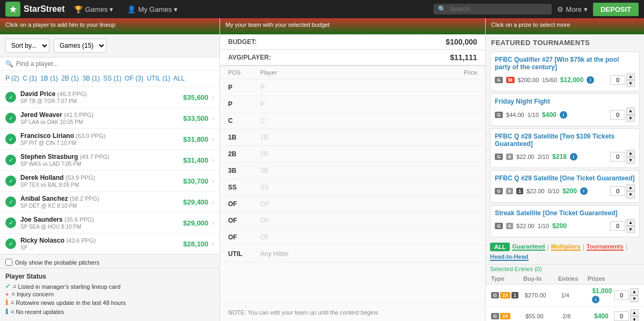 This screenshot has height=321, width=644. I want to click on chevron-down-icon: ▾, so click(112, 10).